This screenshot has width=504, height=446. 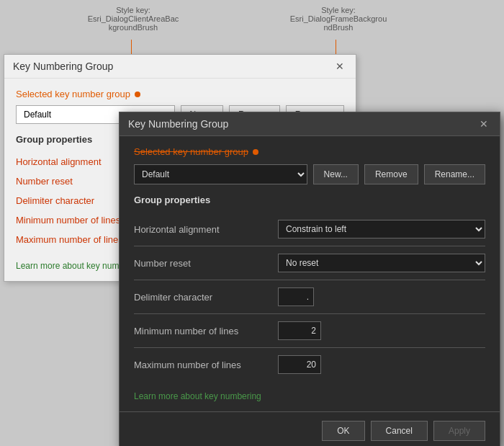 What do you see at coordinates (382, 263) in the screenshot?
I see `dark-prop-value-1: No reset Reset on page Reset on section` at bounding box center [382, 263].